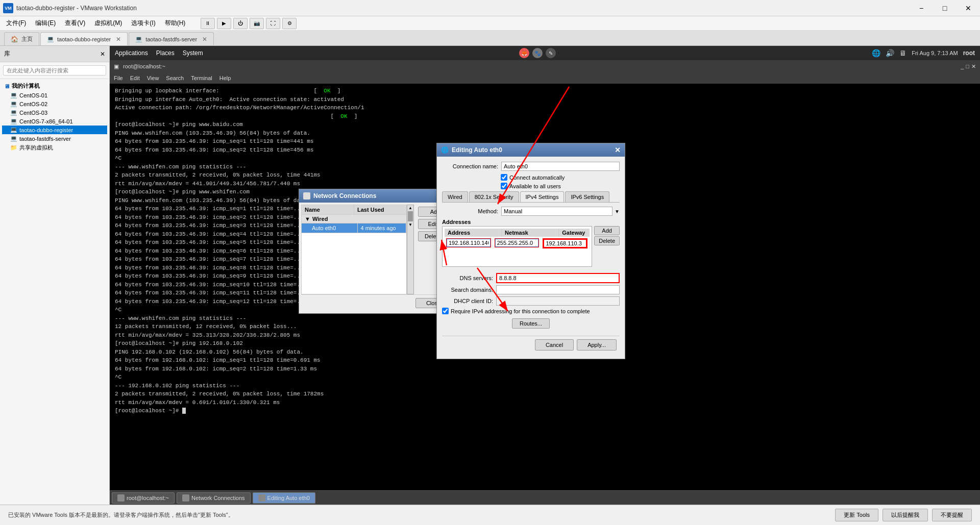  What do you see at coordinates (410, 249) in the screenshot?
I see `nc-scrollbar: ▲ ▼` at bounding box center [410, 249].